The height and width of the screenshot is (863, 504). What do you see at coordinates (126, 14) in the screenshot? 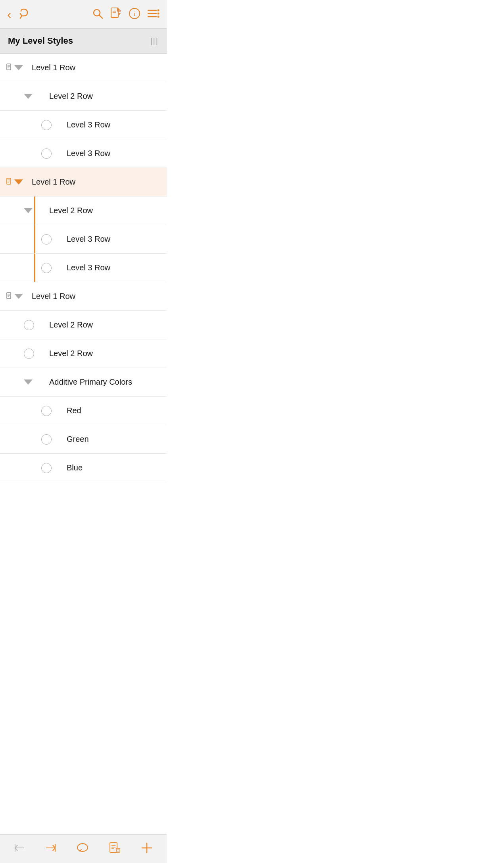
I see `nav-right: i` at bounding box center [126, 14].